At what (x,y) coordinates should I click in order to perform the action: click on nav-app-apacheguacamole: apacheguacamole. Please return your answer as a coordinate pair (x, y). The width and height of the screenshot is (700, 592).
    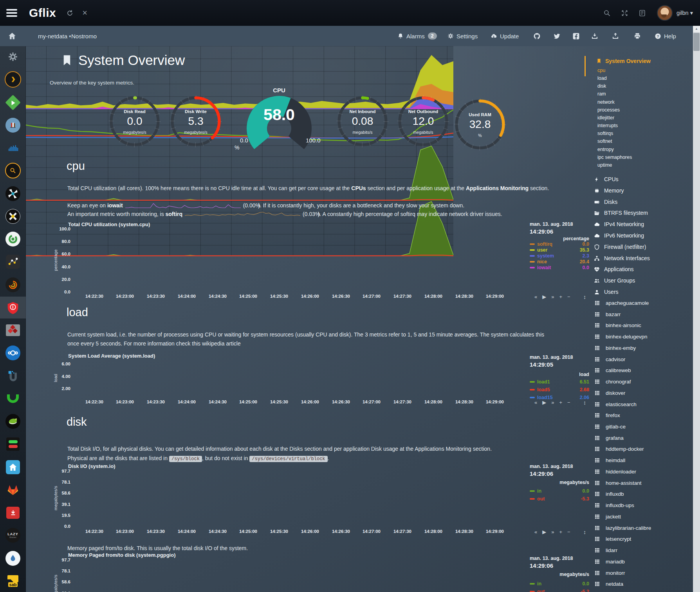
    Looking at the image, I should click on (622, 303).